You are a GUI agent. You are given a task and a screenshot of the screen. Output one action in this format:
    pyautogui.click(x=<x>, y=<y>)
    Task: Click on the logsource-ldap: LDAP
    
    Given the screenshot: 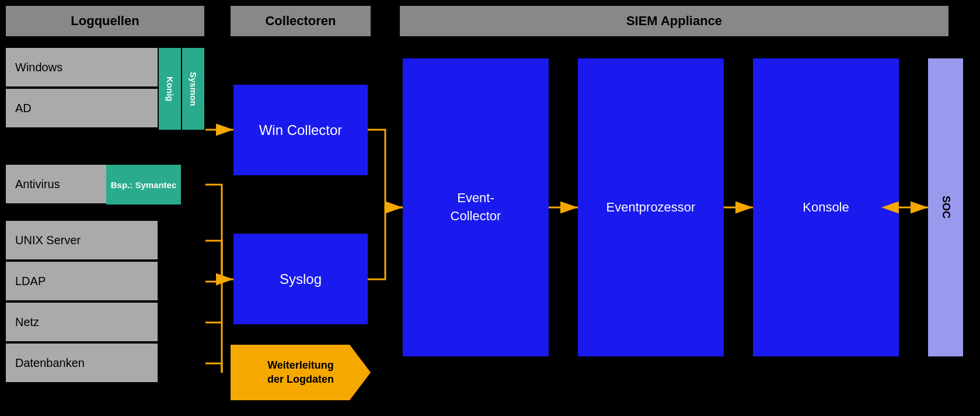 What is the action you would take?
    pyautogui.click(x=82, y=282)
    